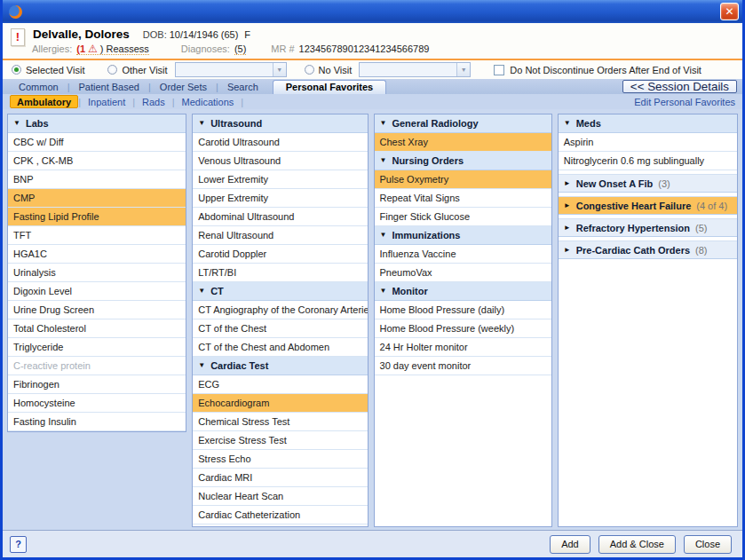 The height and width of the screenshot is (560, 745). Describe the element at coordinates (280, 236) in the screenshot. I see `order-item-renal-ultrasound: Renal Ultrasound` at that location.